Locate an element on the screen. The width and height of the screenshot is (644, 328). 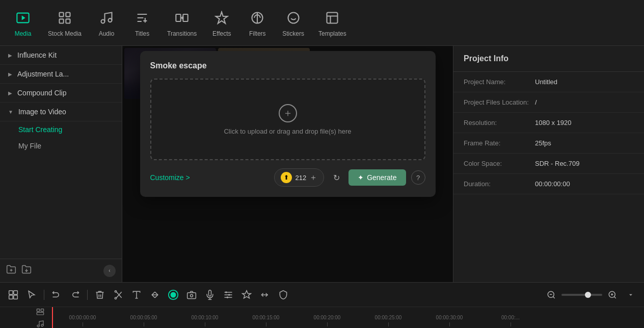
refresh-button: ↻ is located at coordinates (336, 178).